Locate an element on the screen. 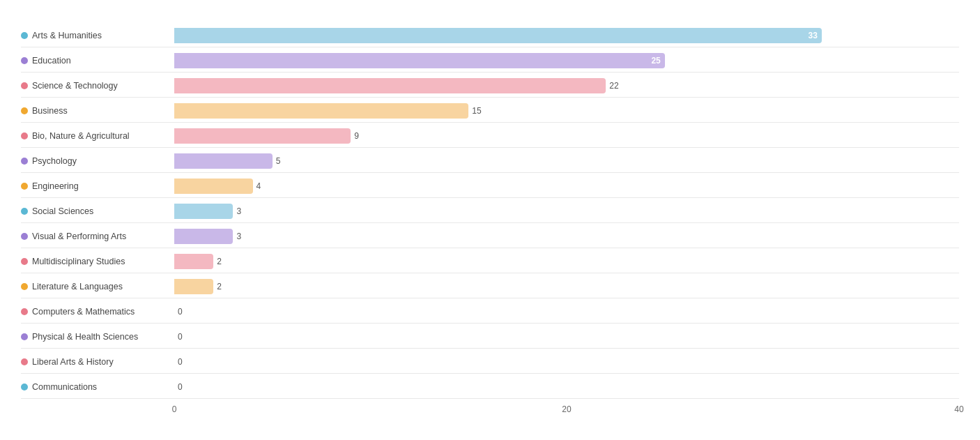 The height and width of the screenshot is (440, 980). bar-label-text: Psychology is located at coordinates (54, 161).